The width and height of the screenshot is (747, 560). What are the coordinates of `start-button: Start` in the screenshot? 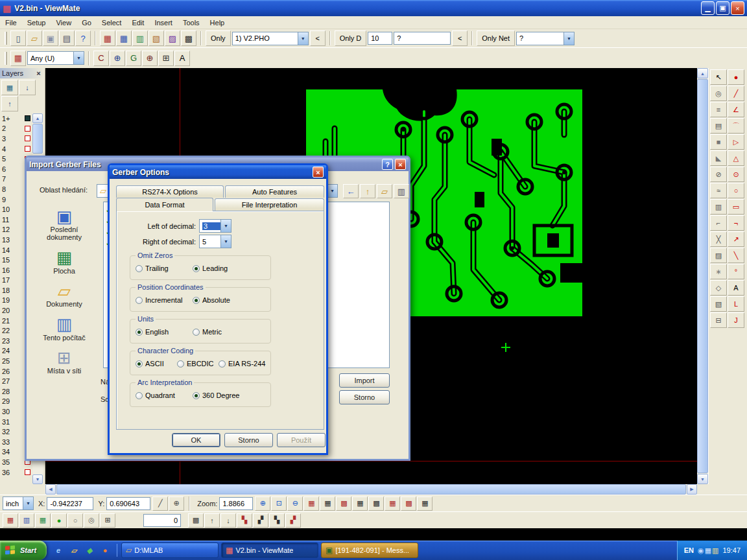 It's located at (23, 550).